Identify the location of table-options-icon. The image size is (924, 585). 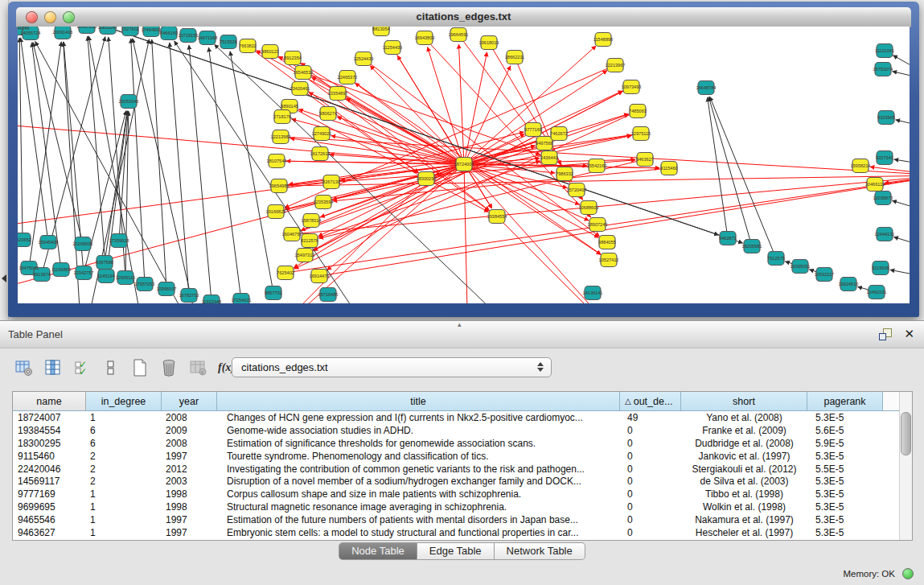
(24, 368).